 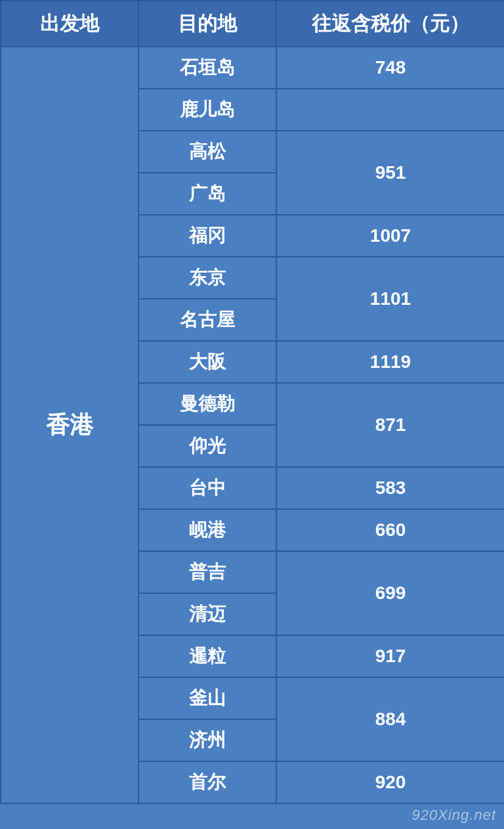 I want to click on price-cell: 748, so click(x=390, y=68).